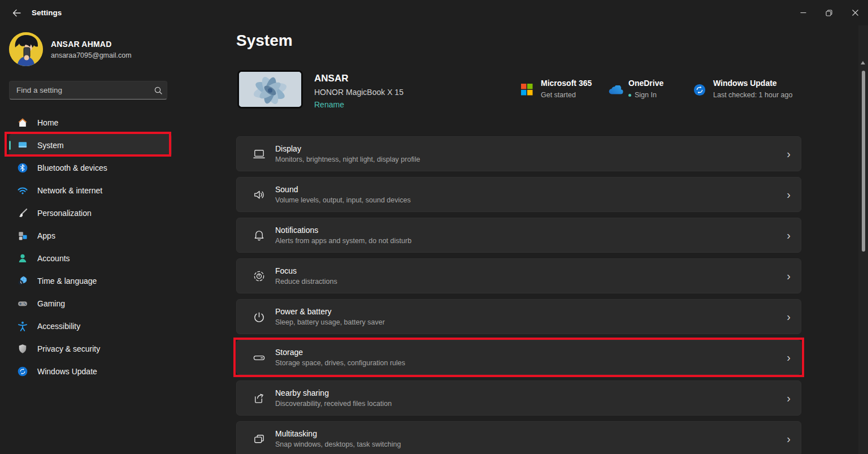 This screenshot has height=454, width=868. What do you see at coordinates (90, 213) in the screenshot?
I see `sidebar-item-personalization: Personalization` at bounding box center [90, 213].